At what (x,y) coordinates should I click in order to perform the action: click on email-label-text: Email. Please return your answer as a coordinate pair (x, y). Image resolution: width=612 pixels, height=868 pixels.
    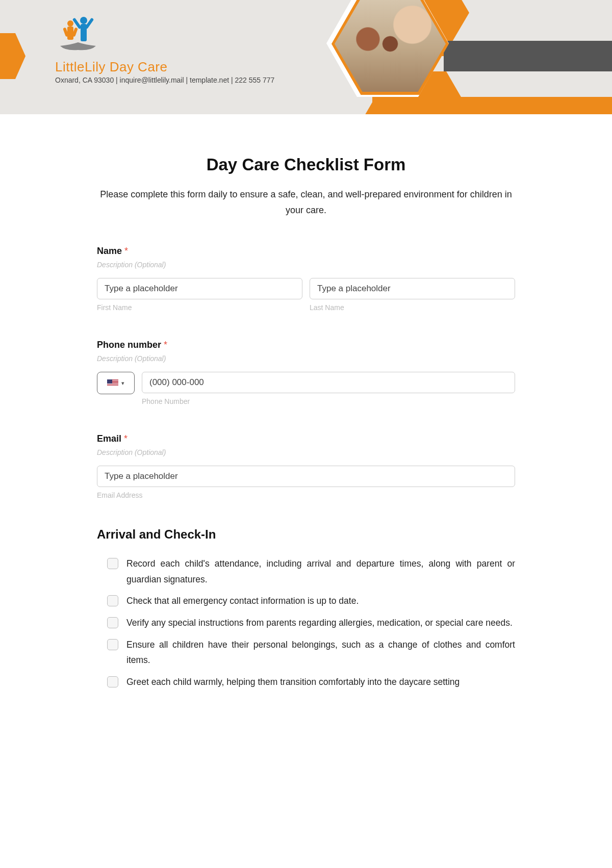
    Looking at the image, I should click on (109, 439).